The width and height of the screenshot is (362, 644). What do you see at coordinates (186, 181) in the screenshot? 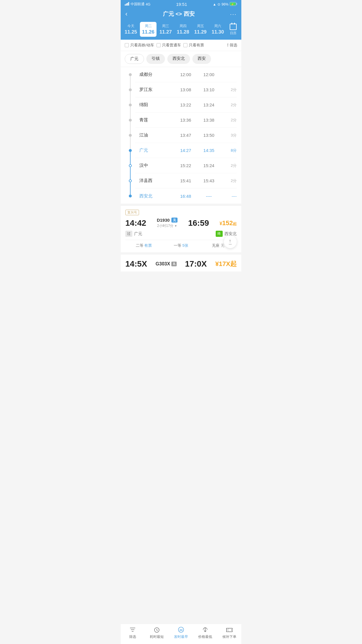
I see `stop-arrive: 15:41` at bounding box center [186, 181].